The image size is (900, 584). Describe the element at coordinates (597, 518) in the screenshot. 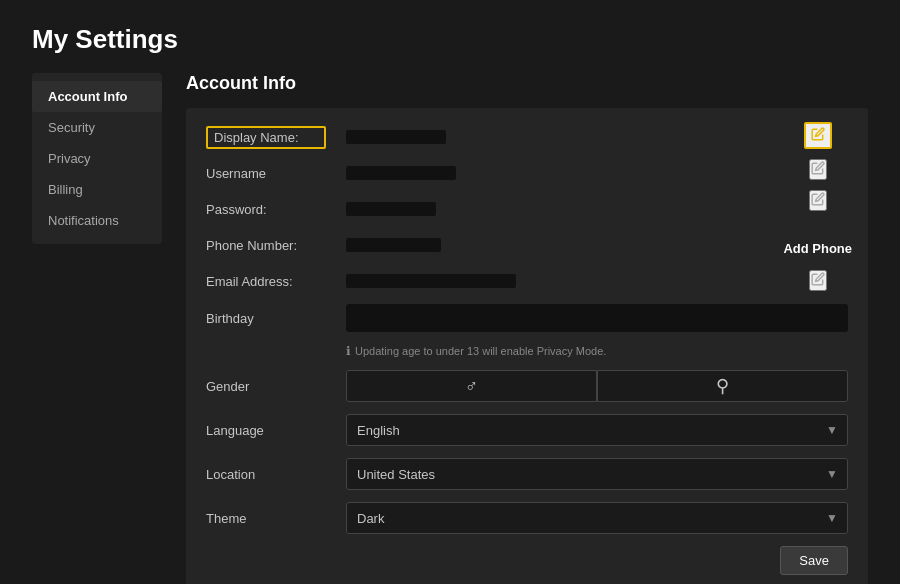

I see `theme-dropdown-wrapper: Dark Light ▼` at that location.